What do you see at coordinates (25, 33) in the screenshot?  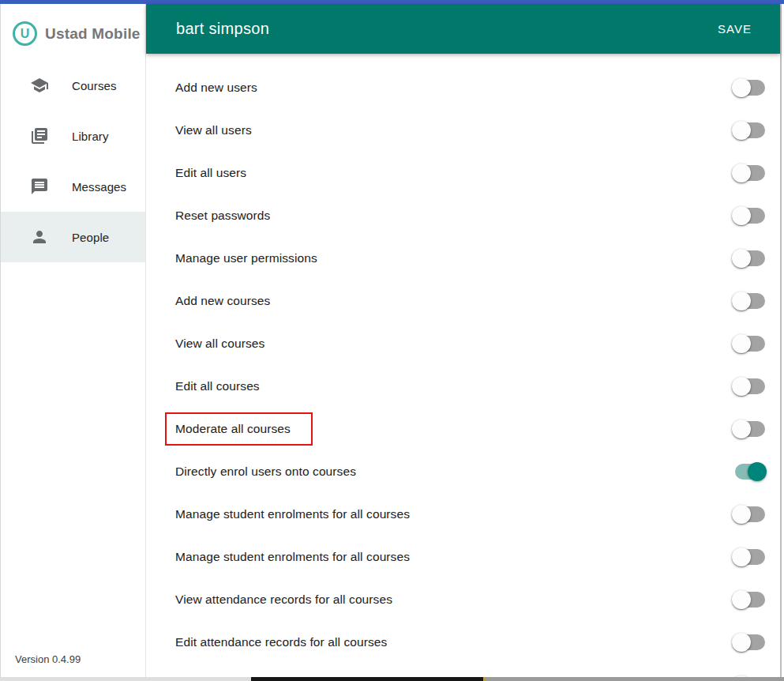 I see `ustad-logo-icon: U` at bounding box center [25, 33].